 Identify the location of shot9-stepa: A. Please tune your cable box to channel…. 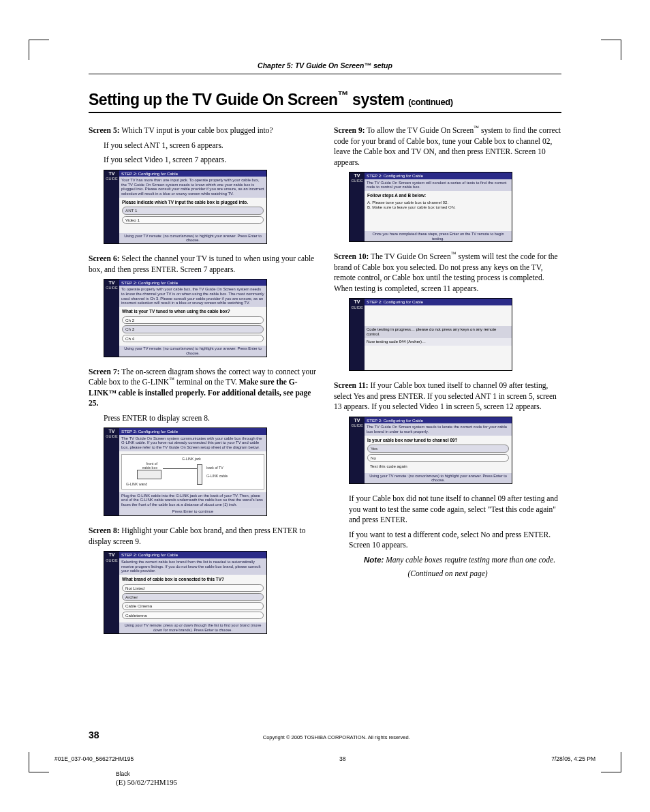
(438, 203).